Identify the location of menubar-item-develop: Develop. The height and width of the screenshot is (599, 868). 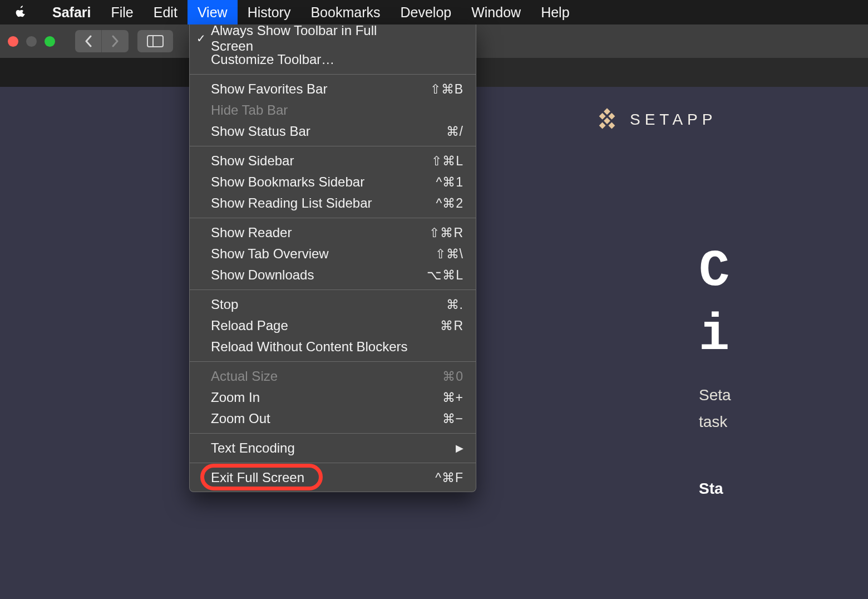
(426, 12).